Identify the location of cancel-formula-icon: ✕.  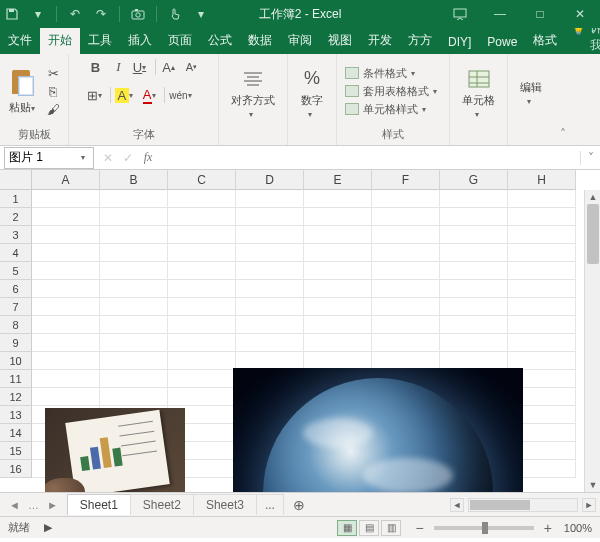
(108, 158).